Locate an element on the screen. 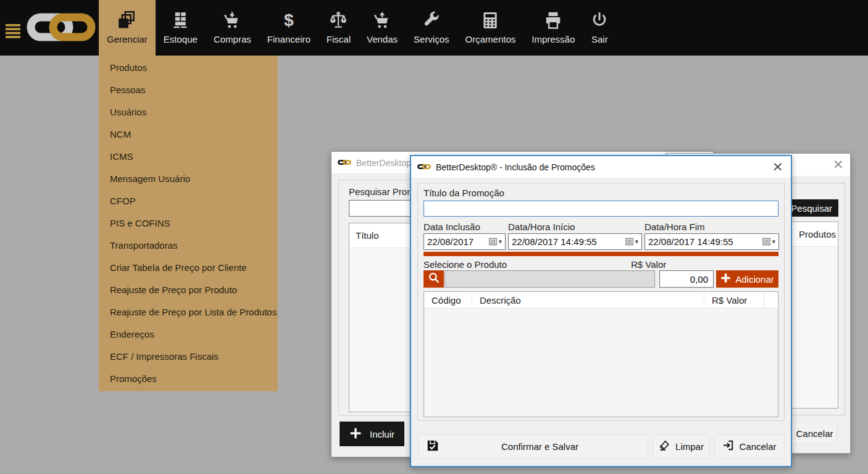 The width and height of the screenshot is (868, 474). selecione-produto-label: Selecione o Produto is located at coordinates (465, 264).